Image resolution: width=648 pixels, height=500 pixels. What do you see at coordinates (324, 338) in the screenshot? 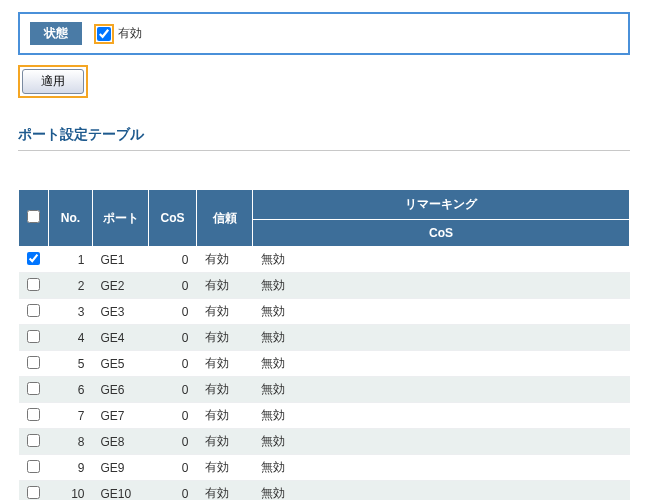
I see `table-row: 4GE40有効無効` at bounding box center [324, 338].